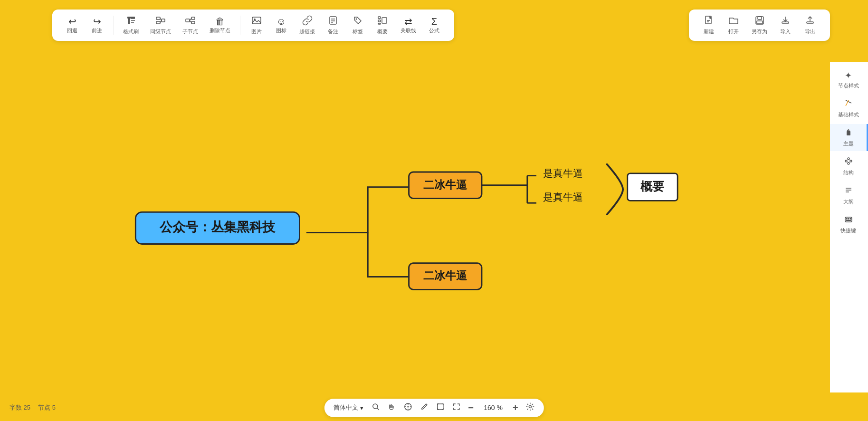 The image size is (868, 421). Describe the element at coordinates (382, 25) in the screenshot. I see `summary-button: 概要` at that location.